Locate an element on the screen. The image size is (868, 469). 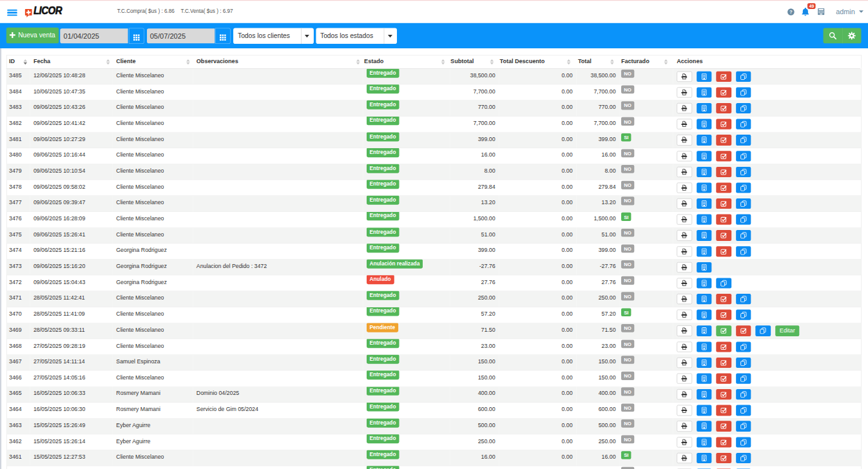
svg-text: LICOR is located at coordinates (48, 10).